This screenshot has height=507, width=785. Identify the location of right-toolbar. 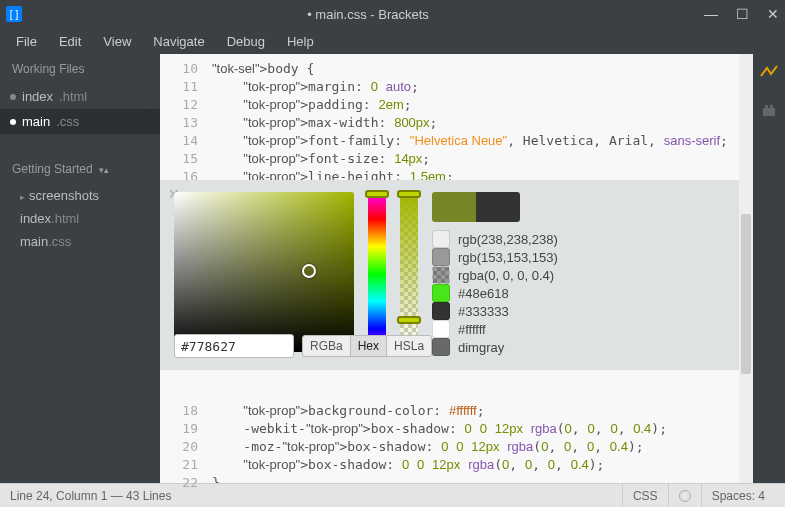
(769, 268).